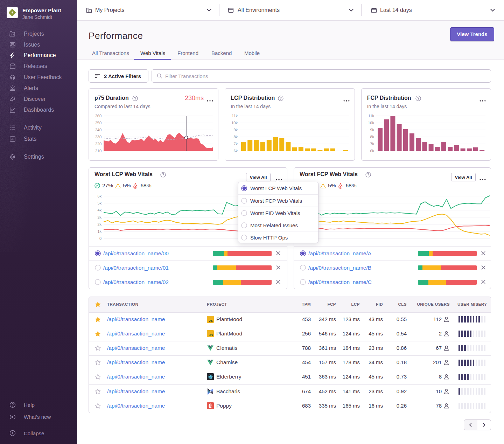 The width and height of the screenshot is (504, 444). Describe the element at coordinates (99, 224) in the screenshot. I see `svg-text: 2k` at that location.